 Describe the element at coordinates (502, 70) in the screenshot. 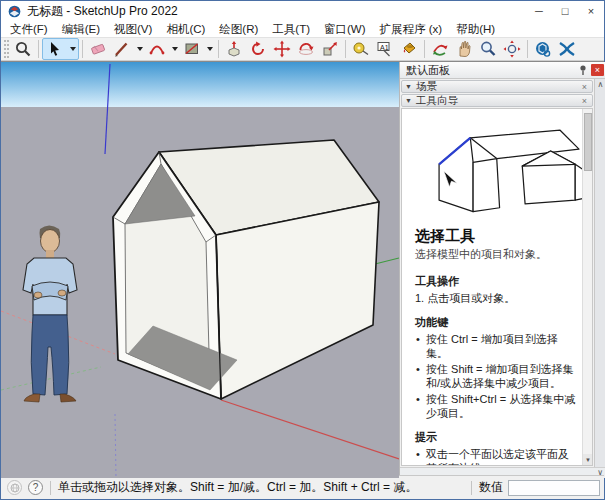

I see `tray-header: 默认面板 ×` at that location.